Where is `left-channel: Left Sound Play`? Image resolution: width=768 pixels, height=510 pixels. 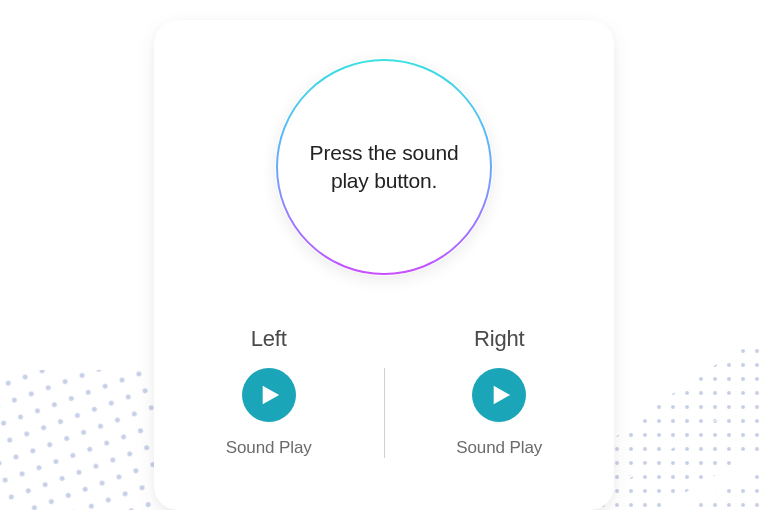 left-channel: Left Sound Play is located at coordinates (269, 392).